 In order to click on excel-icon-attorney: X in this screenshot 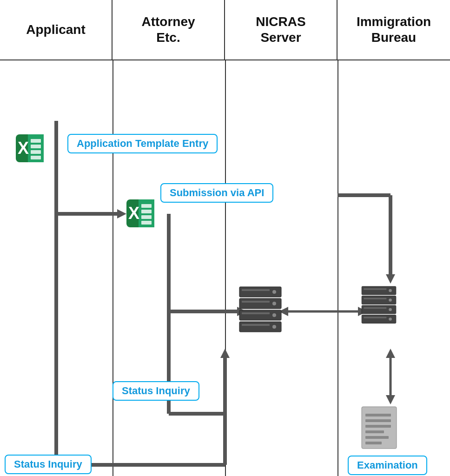, I will do `click(140, 213)`.